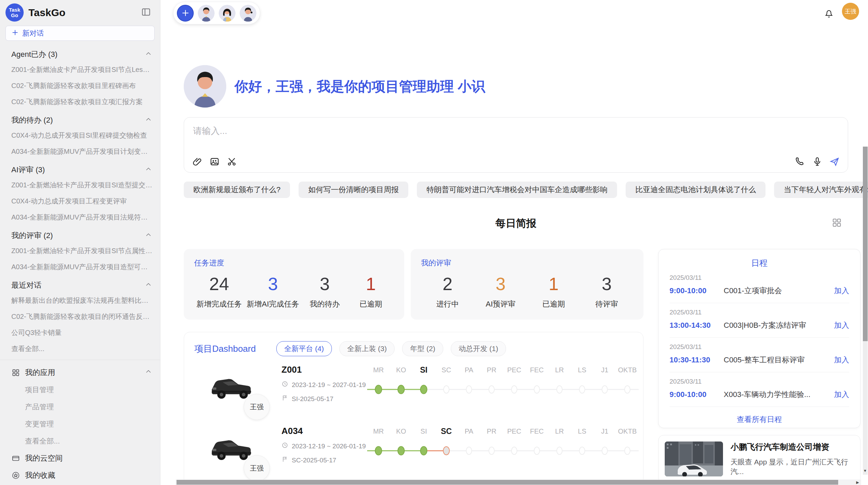  I want to click on sidebar-item-star: 我的收藏, so click(80, 475).